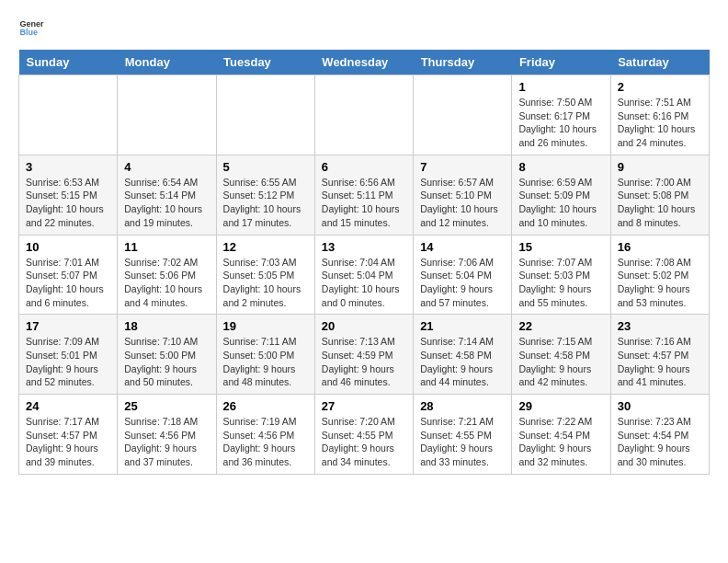 Image resolution: width=728 pixels, height=563 pixels. Describe the element at coordinates (364, 274) in the screenshot. I see `calendar-cell: 13Sunrise: 7:04 AM Sunset: 5:04 PM Dayli…` at that location.